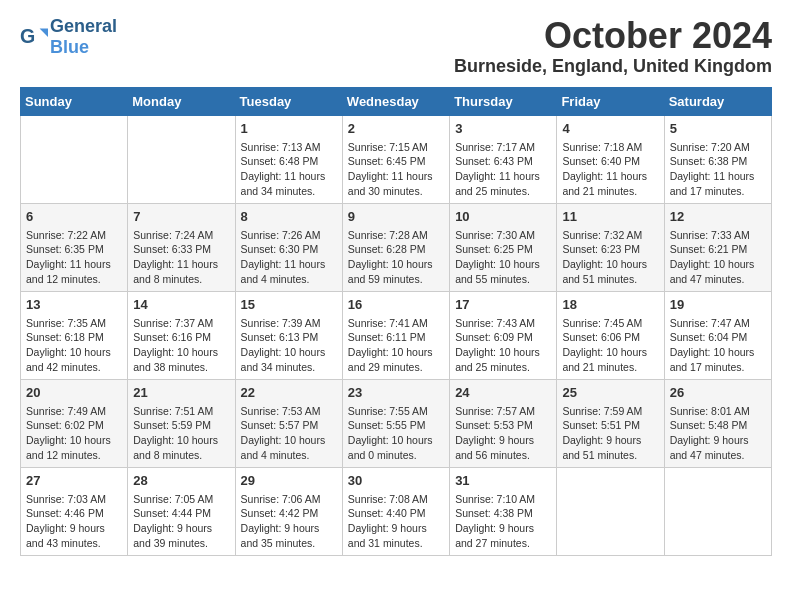 This screenshot has height=612, width=792. What do you see at coordinates (288, 247) in the screenshot?
I see `calendar-cell: 8Sunrise: 7:26 AMSunset: 6:30 PMDaylight…` at bounding box center [288, 247].